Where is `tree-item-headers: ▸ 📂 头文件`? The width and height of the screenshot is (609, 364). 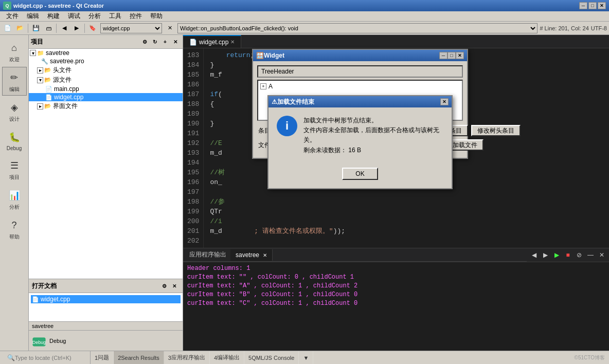
tree-item-headers: ▸ 📂 头文件 is located at coordinates (106, 70).